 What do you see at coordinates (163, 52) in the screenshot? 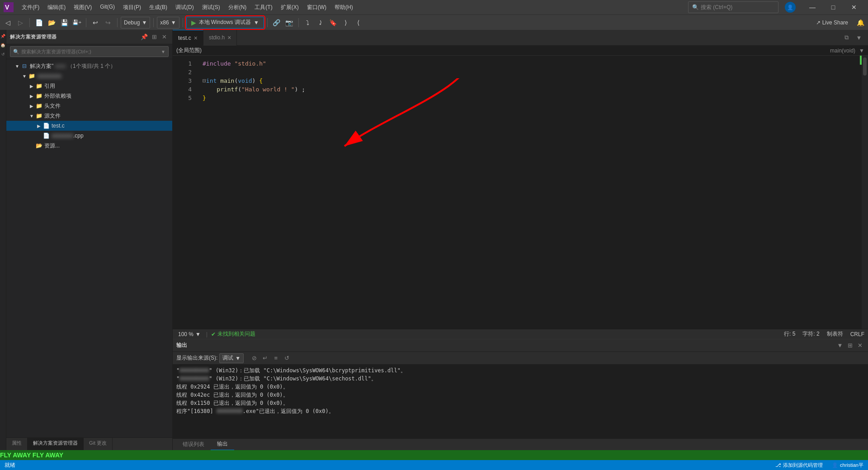
I see `chevron-sidebar-icon: ▼` at bounding box center [163, 52].